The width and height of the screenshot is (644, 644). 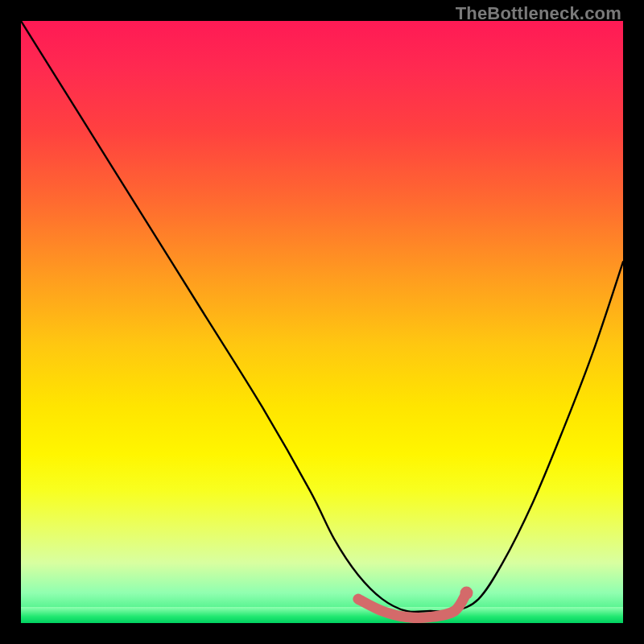 I want to click on marker-end-dot, so click(x=467, y=593).